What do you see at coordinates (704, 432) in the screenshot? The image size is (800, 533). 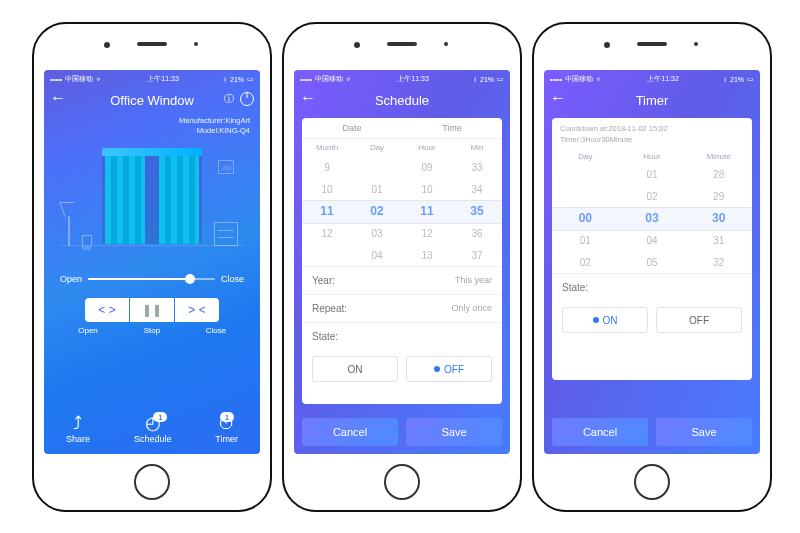 I see `save-label: Save` at bounding box center [704, 432].